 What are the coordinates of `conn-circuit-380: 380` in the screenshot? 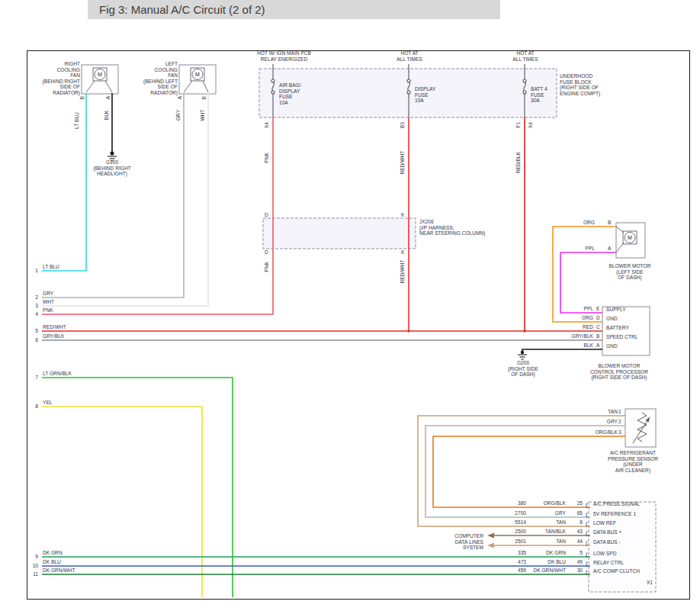 It's located at (514, 503).